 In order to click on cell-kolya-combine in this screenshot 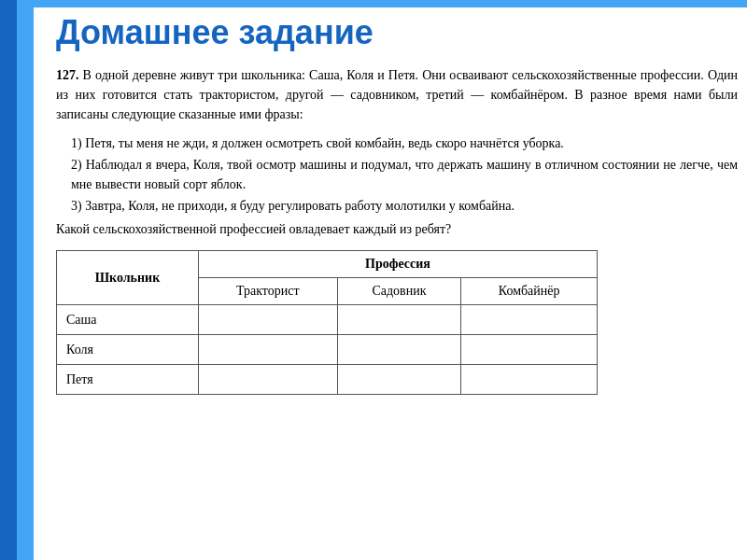, I will do `click(529, 350)`.